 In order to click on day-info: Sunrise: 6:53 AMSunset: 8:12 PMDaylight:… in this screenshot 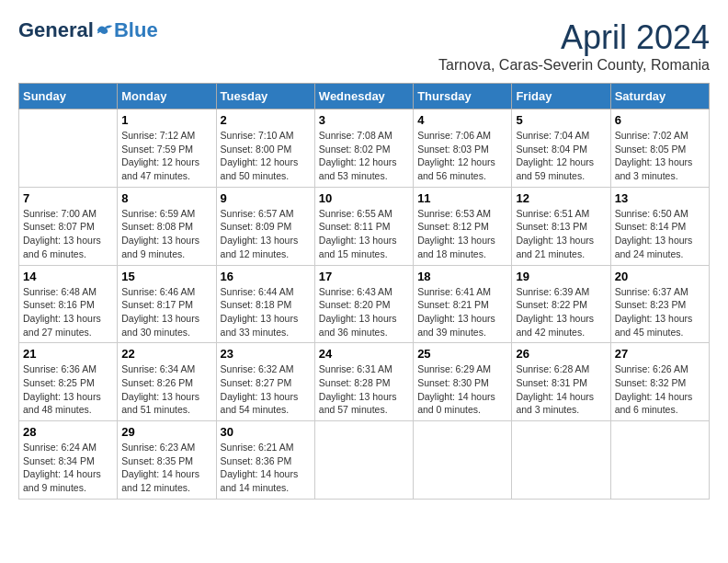, I will do `click(462, 234)`.